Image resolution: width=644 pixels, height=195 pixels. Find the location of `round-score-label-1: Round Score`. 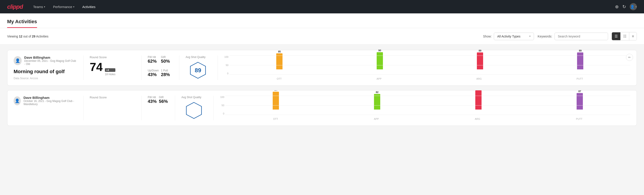

round-score-label-1: Round Score is located at coordinates (109, 57).